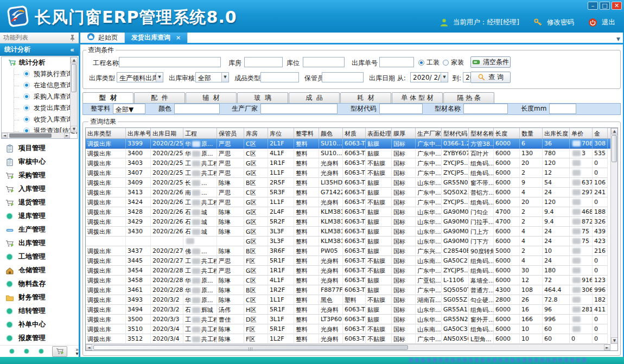 This screenshot has height=364, width=624. I want to click on sidebar-item-9: 工地管理, so click(39, 257).